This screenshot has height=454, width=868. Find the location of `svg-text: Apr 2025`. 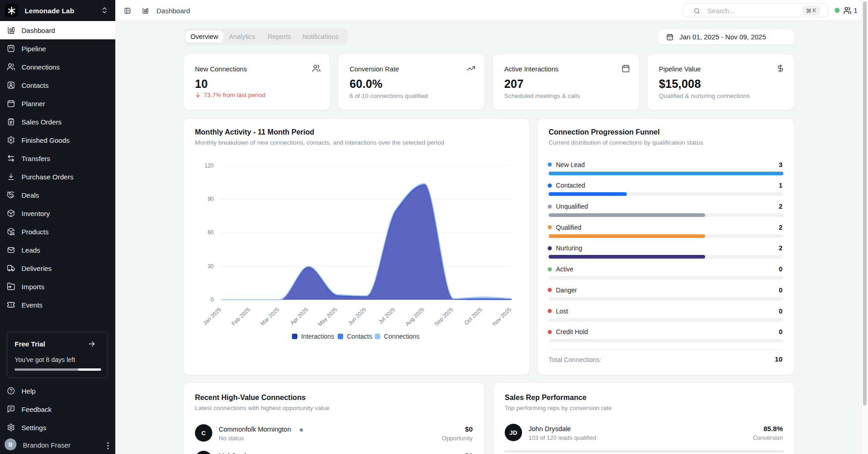

svg-text: Apr 2025 is located at coordinates (299, 316).